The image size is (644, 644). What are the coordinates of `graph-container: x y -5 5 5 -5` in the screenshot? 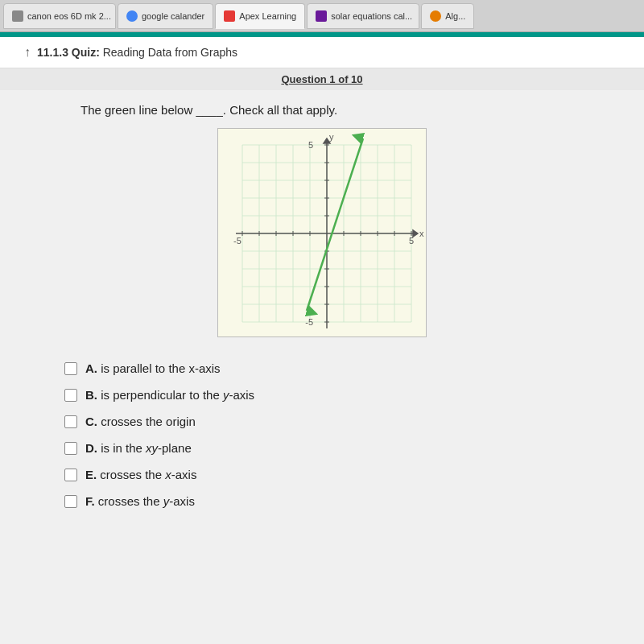 It's located at (322, 233).